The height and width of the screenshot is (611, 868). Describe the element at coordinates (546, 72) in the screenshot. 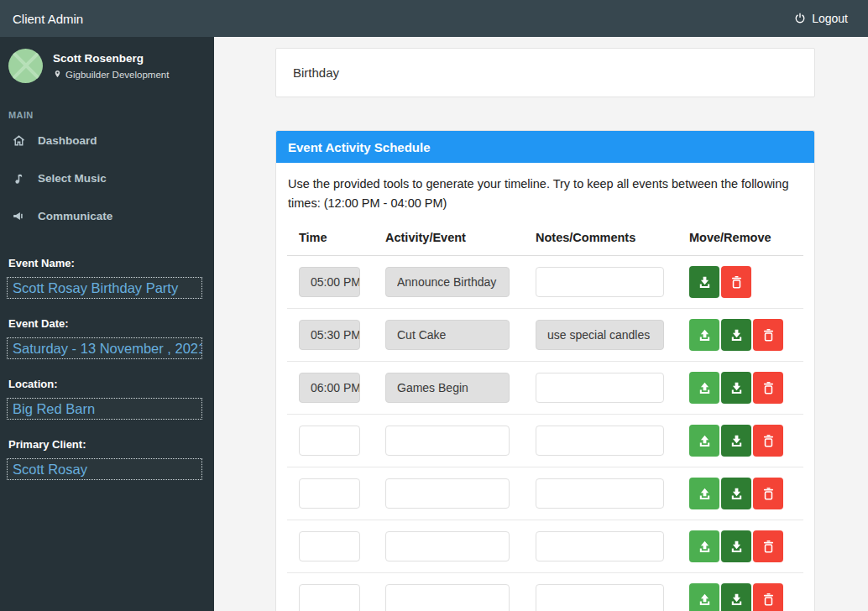

I see `event-type-card: Birthday` at that location.